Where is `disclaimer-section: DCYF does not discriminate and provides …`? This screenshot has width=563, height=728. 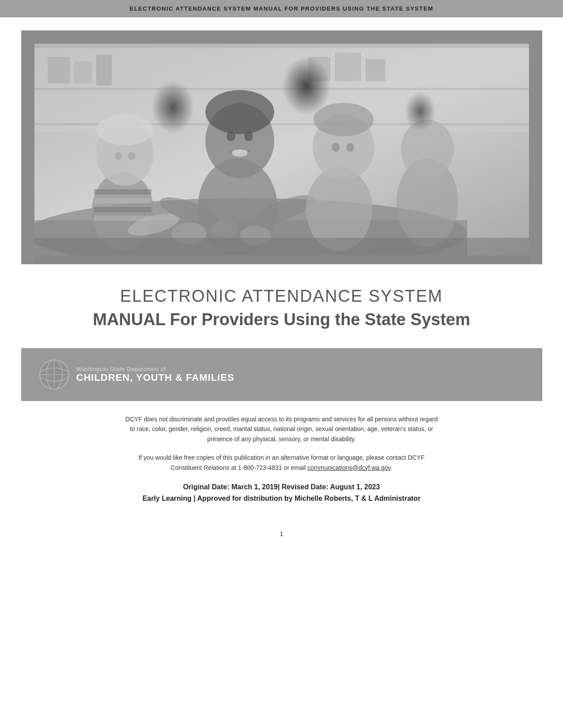 disclaimer-section: DCYF does not discriminate and provides … is located at coordinates (282, 459).